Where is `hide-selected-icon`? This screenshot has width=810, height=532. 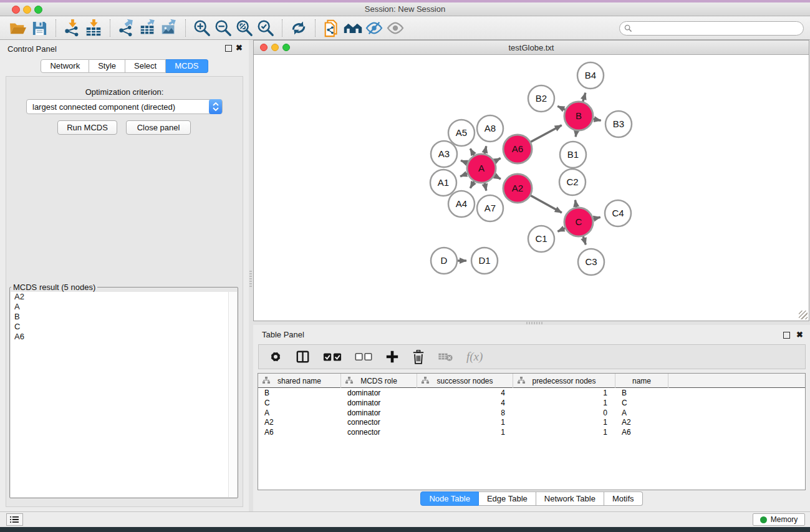
hide-selected-icon is located at coordinates (374, 28).